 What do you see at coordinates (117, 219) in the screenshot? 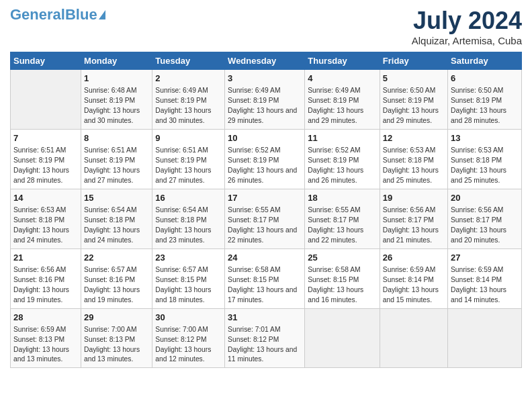
I see `calendar-cell: 15Sunrise: 6:54 AMSunset: 8:18 PMDayligh…` at bounding box center [117, 219].